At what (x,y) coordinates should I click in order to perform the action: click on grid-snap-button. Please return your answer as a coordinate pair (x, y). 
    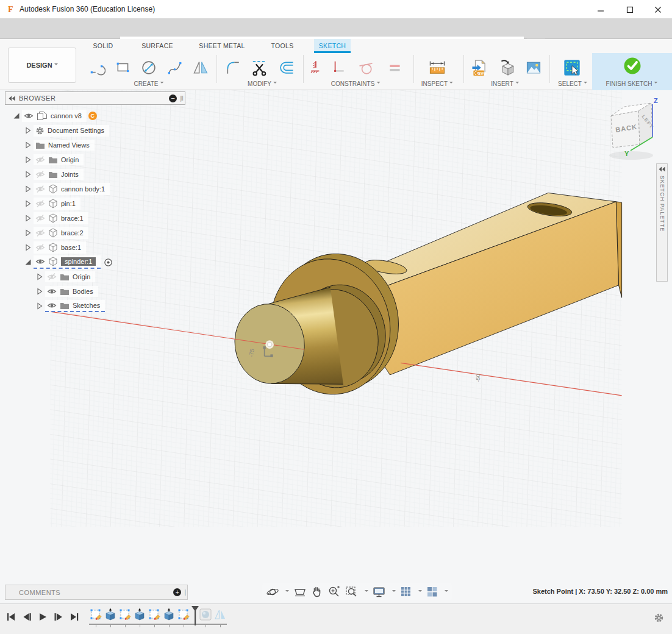
    Looking at the image, I should click on (406, 592).